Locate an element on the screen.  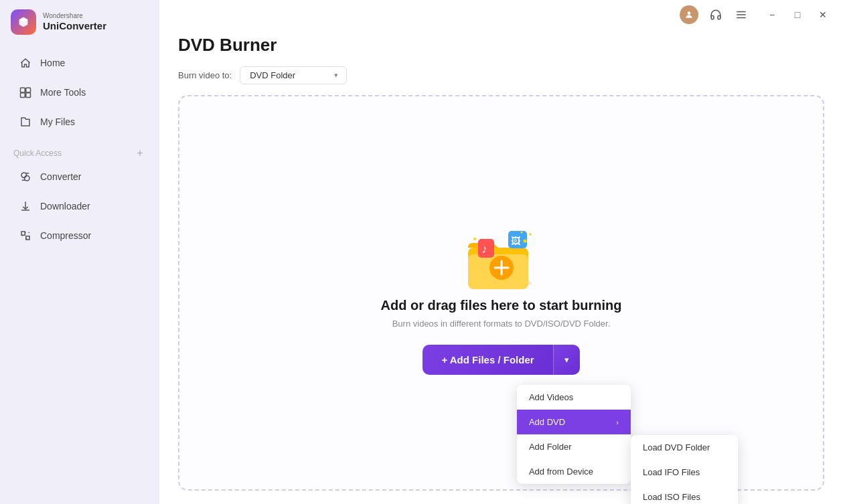
sidebar-item-more-tools: More Tools is located at coordinates (80, 92).